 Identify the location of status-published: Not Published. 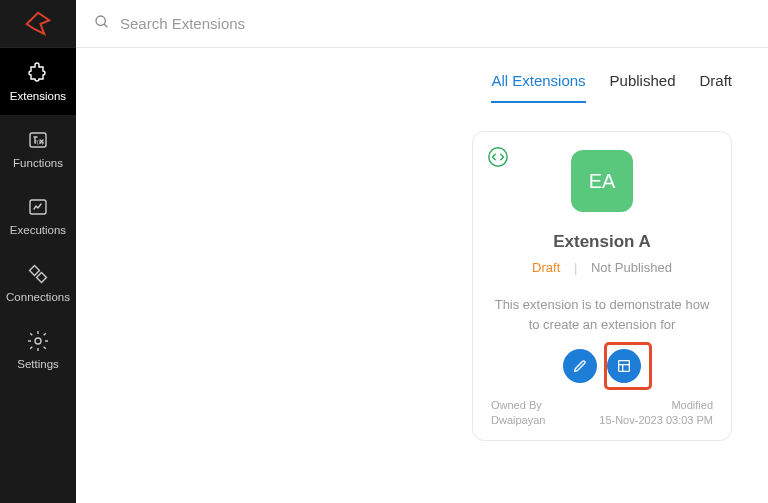
(632, 268).